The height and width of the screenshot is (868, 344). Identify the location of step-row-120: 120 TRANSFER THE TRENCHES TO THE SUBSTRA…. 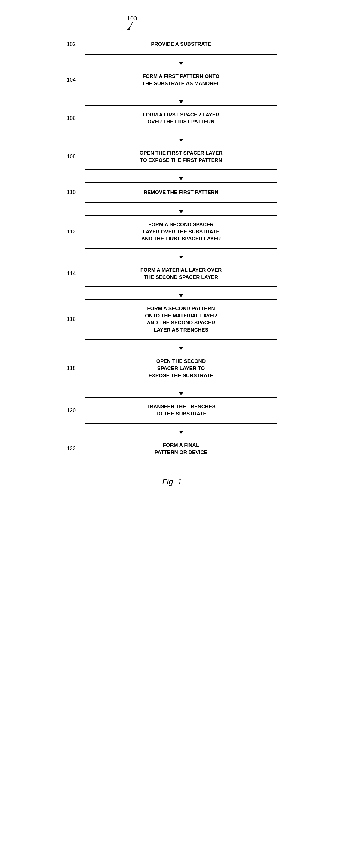
(172, 410).